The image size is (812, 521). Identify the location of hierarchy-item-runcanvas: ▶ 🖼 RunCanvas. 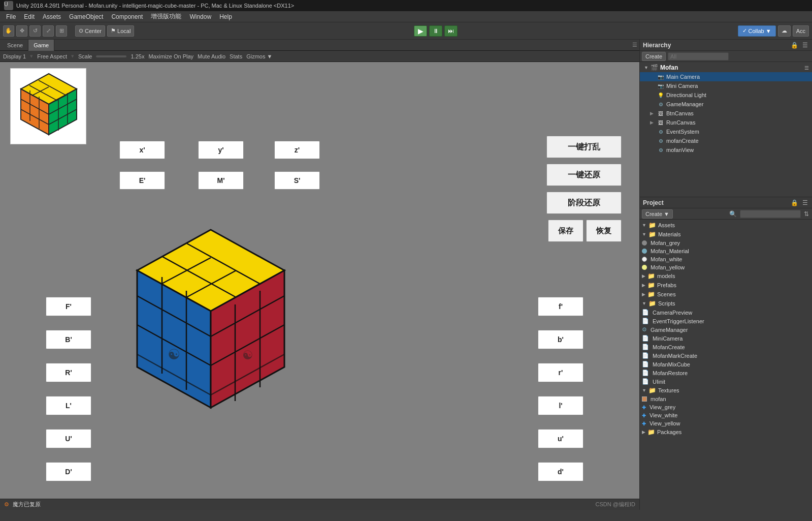
(726, 122).